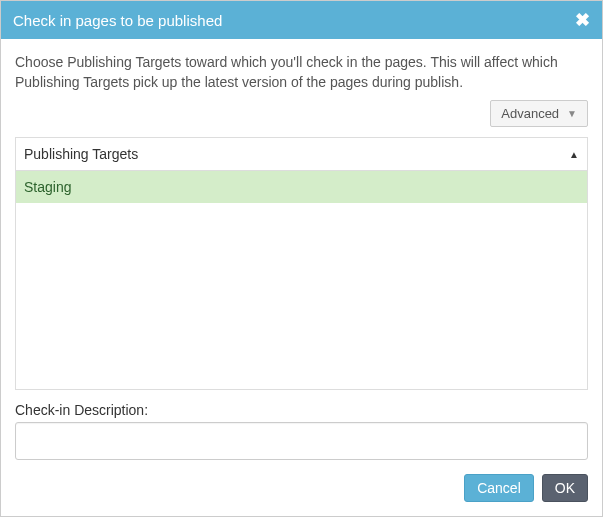  What do you see at coordinates (539, 114) in the screenshot?
I see `advanced-button: Advanced ▼` at bounding box center [539, 114].